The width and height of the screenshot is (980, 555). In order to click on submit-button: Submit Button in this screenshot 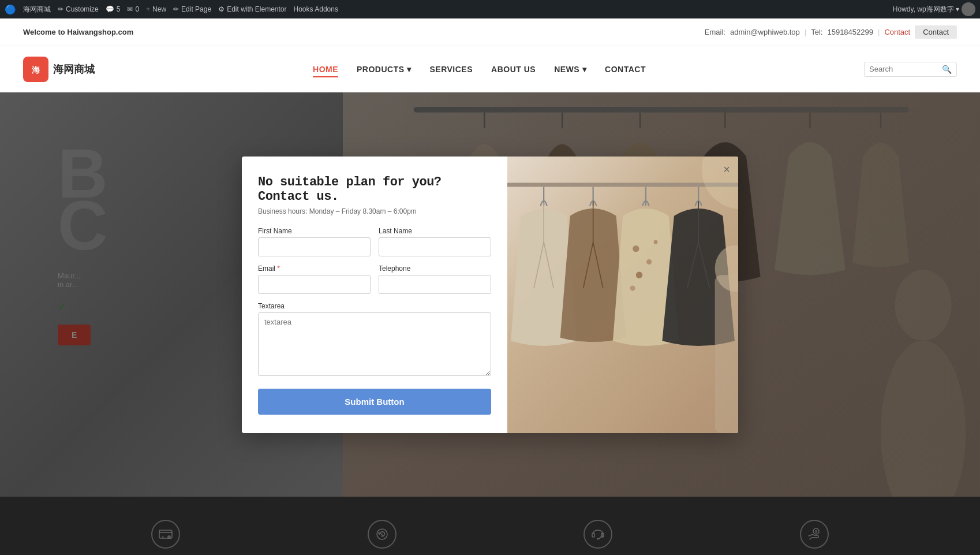, I will do `click(375, 402)`.